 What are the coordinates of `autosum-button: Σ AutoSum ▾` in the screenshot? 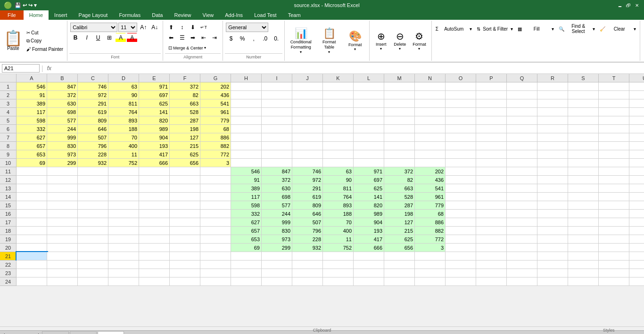 It's located at (454, 29).